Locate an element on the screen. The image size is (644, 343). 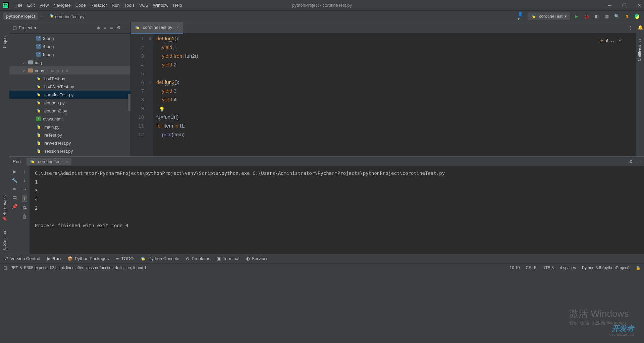
tree-item: bs4WebTest.py is located at coordinates (70, 87).